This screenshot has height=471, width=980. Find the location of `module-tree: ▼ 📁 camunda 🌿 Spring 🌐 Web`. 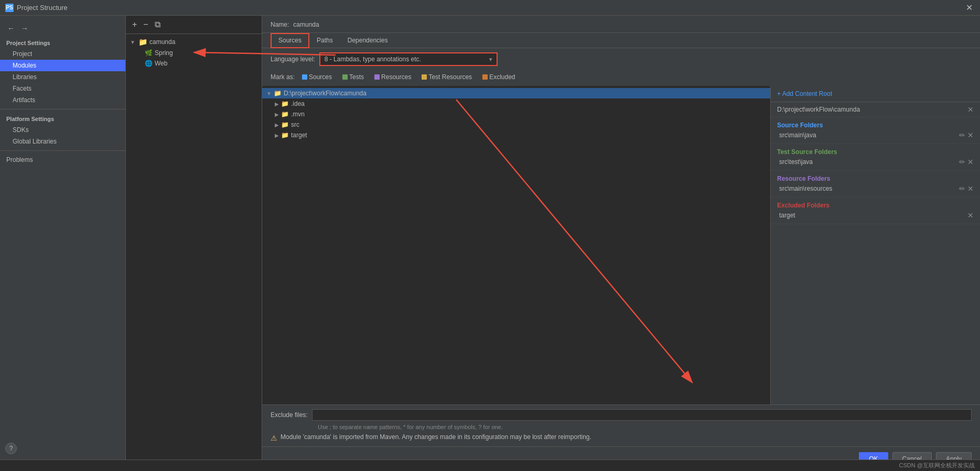

module-tree: ▼ 📁 camunda 🌿 Spring 🌐 Web is located at coordinates (194, 253).